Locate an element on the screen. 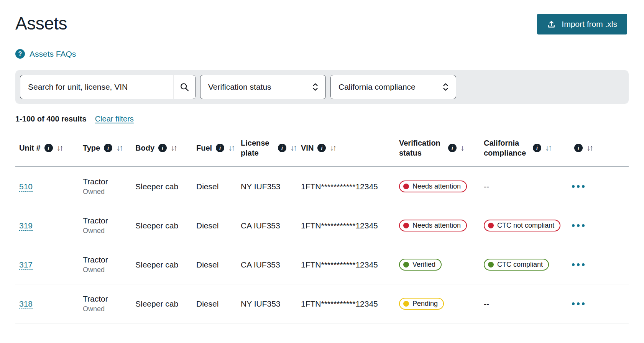 The image size is (644, 343). status-badge: Needs attention is located at coordinates (433, 186).